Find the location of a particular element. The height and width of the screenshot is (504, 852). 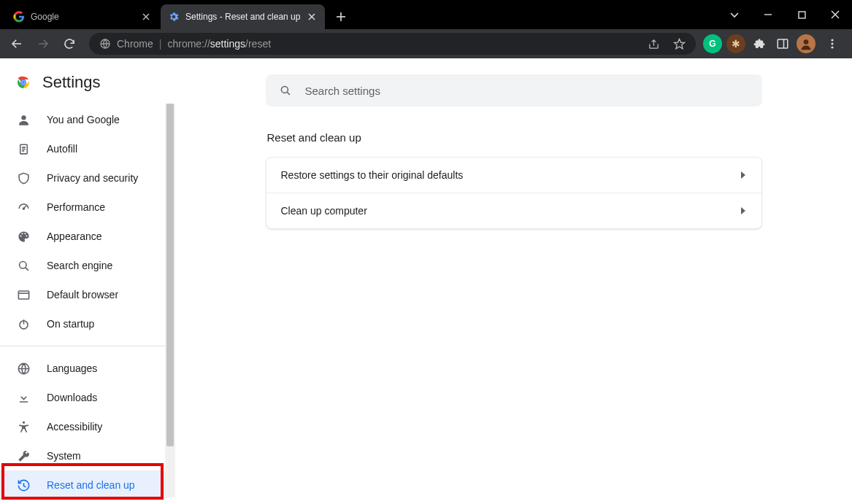

wrench-icon is located at coordinates (23, 457).